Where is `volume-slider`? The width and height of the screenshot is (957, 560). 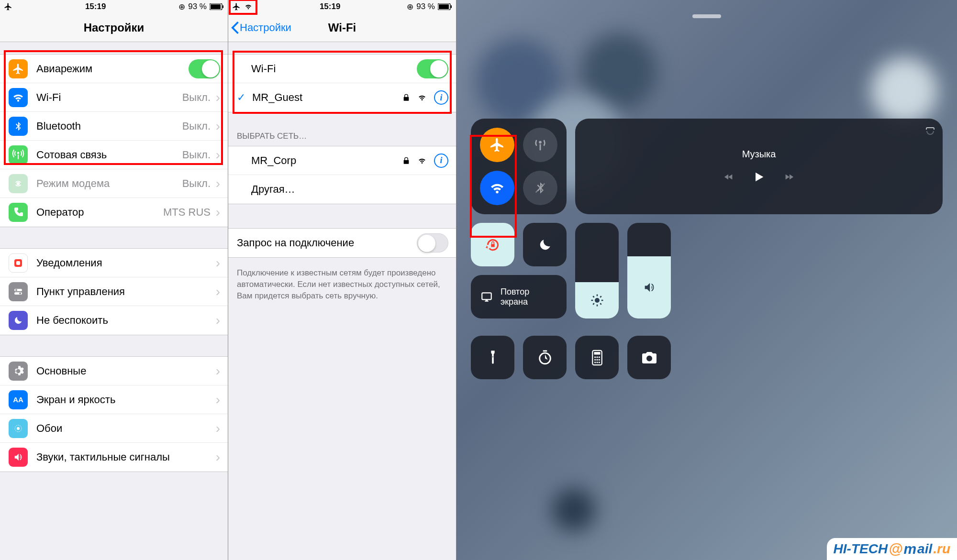 volume-slider is located at coordinates (649, 271).